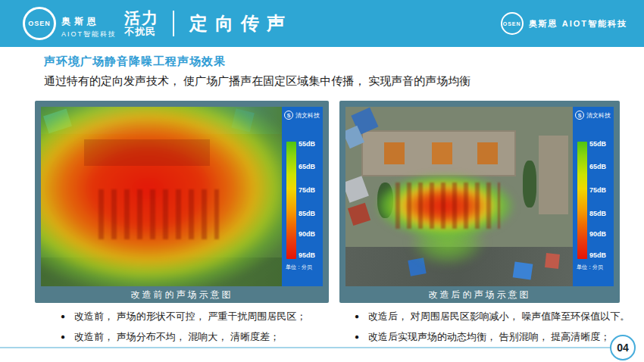  Describe the element at coordinates (499, 317) in the screenshot. I see `bullet-text: 改造后， 对周围居民区影响减小， 噪声值降至环保值以下。` at that location.